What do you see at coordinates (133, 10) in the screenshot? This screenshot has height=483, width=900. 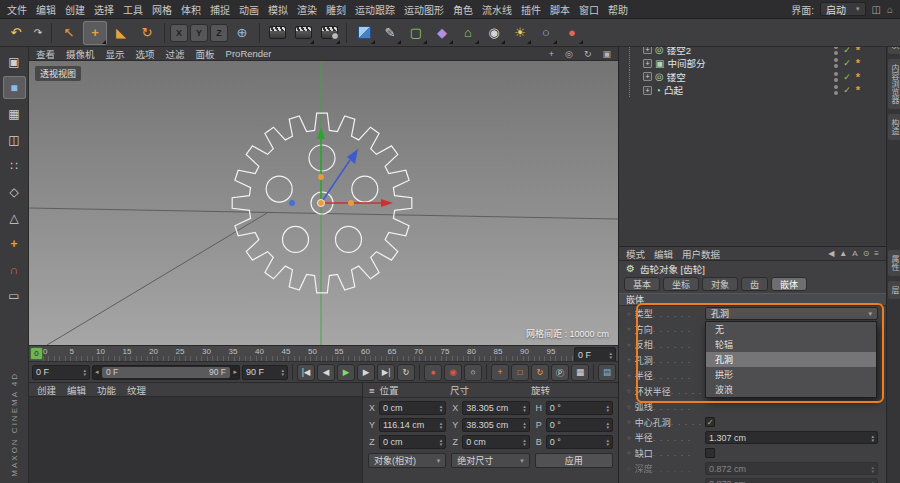 I see `menu-tools: 工具` at bounding box center [133, 10].